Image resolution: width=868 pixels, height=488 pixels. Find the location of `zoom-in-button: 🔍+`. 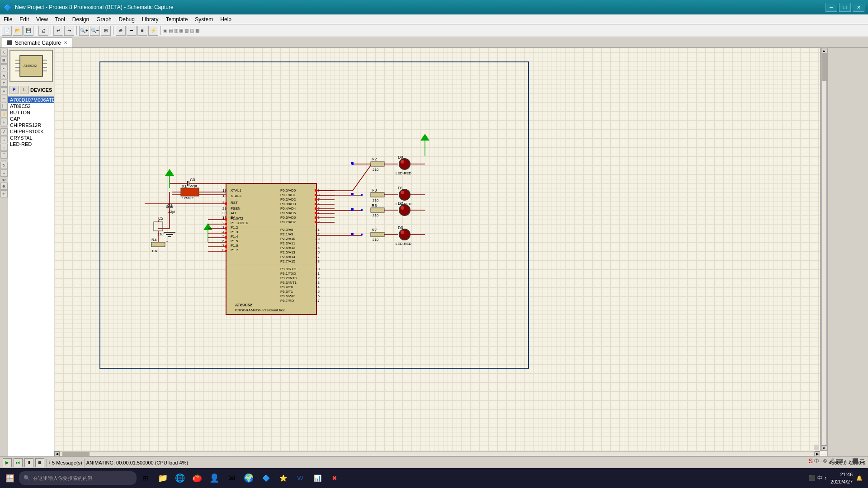

zoom-in-button: 🔍+ is located at coordinates (84, 31).